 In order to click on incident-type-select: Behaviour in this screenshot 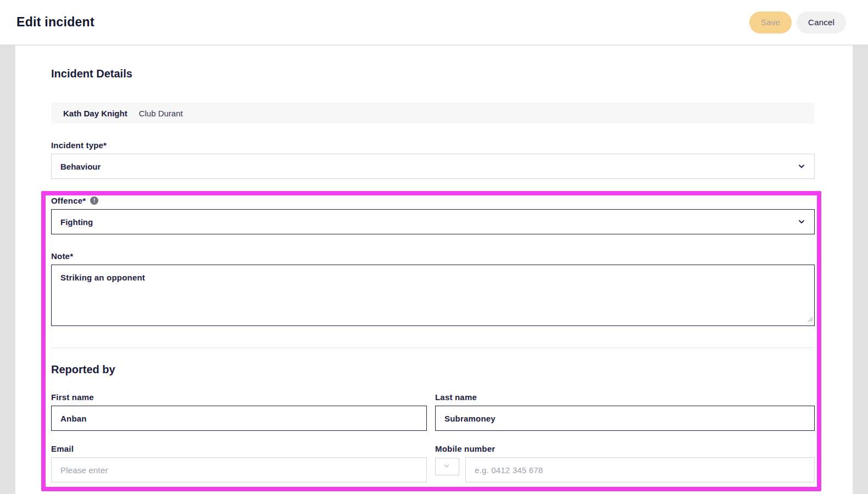, I will do `click(433, 166)`.